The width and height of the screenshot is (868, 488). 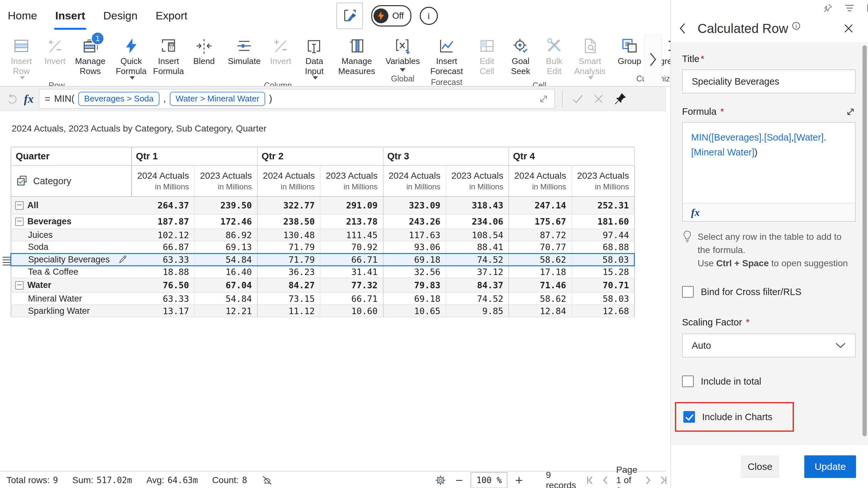 What do you see at coordinates (414, 222) in the screenshot?
I see `value-cell: 243.26` at bounding box center [414, 222].